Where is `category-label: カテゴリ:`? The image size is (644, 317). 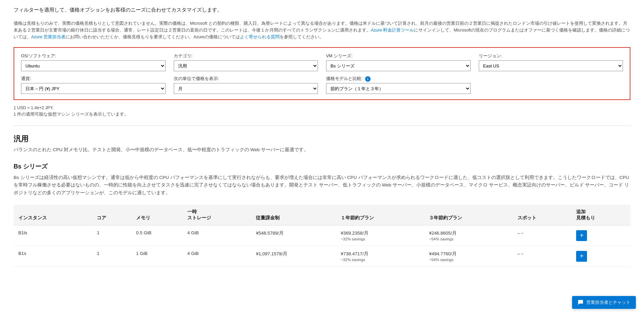 category-label: カテゴリ: is located at coordinates (246, 56).